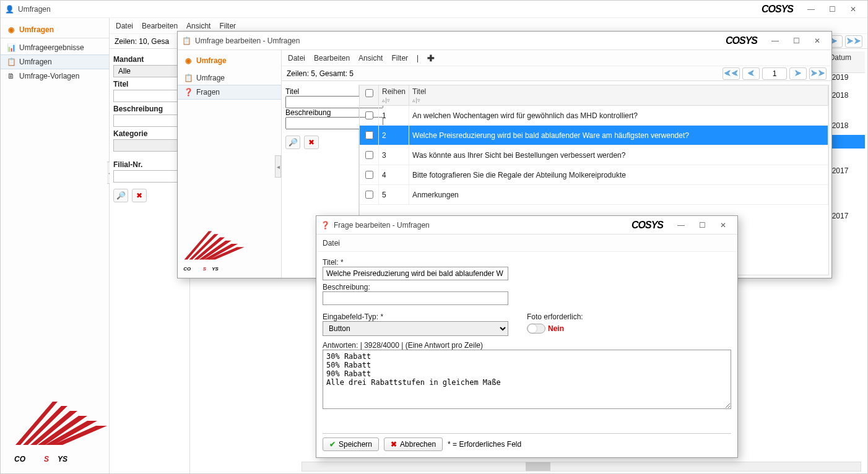 The width and height of the screenshot is (868, 474). Describe the element at coordinates (415, 329) in the screenshot. I see `d2-eingabe-select: Button` at that location.